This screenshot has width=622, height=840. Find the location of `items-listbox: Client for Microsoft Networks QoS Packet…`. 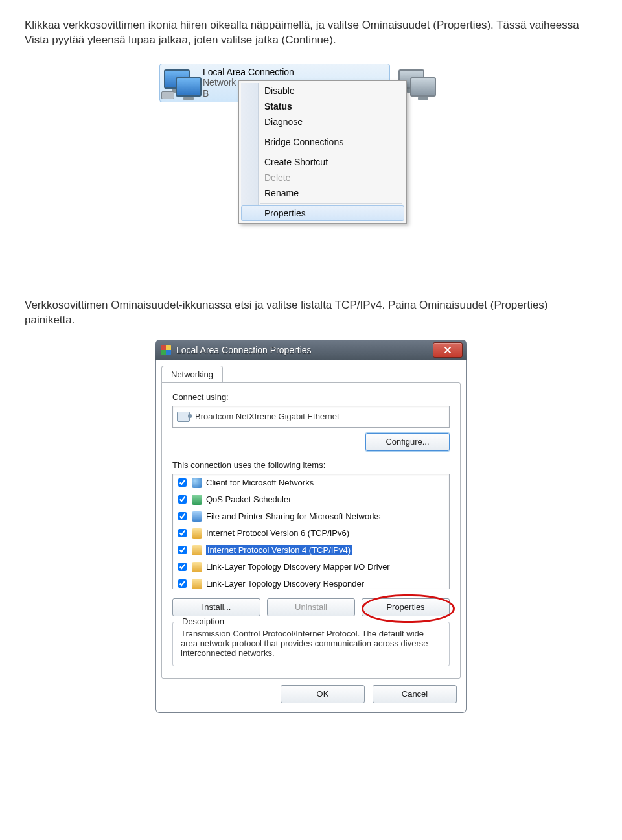

items-listbox: Client for Microsoft Networks QoS Packet… is located at coordinates (311, 531).